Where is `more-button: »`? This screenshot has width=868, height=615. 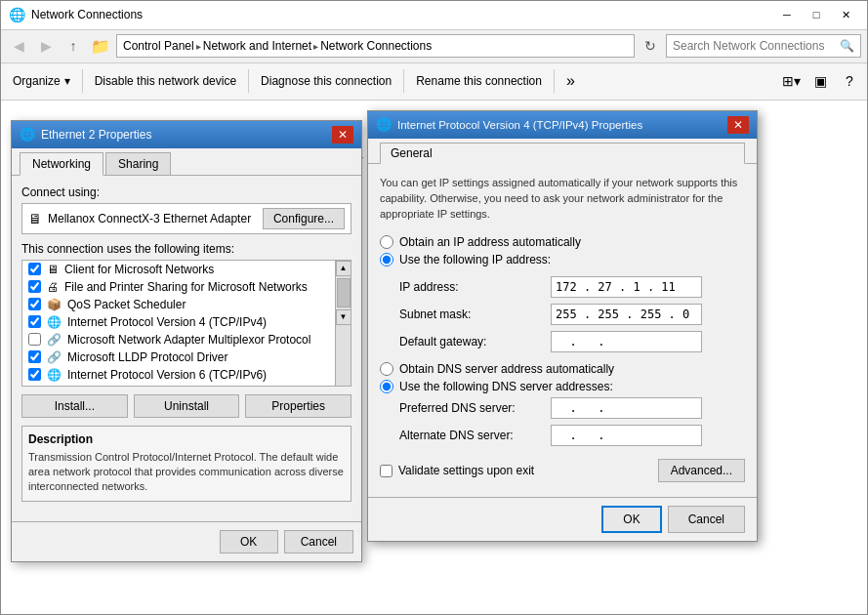
more-button: » is located at coordinates (570, 81).